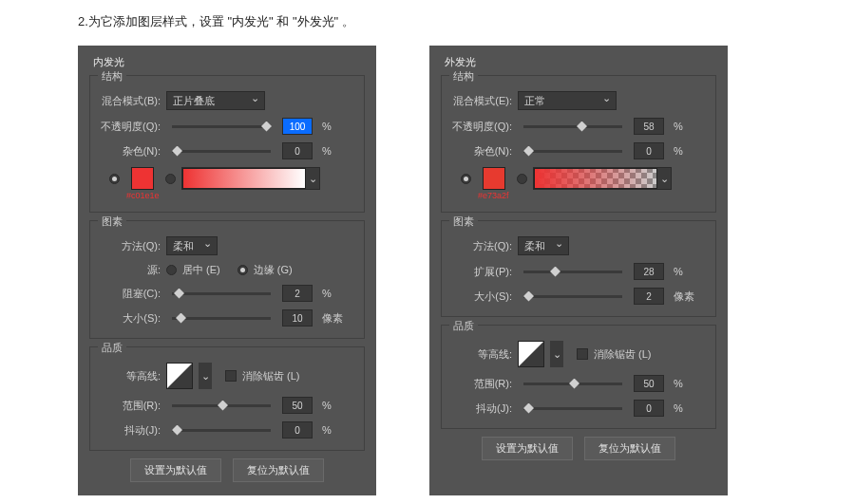 The width and height of the screenshot is (855, 504). Describe the element at coordinates (221, 294) in the screenshot. I see `choke-slider` at that location.